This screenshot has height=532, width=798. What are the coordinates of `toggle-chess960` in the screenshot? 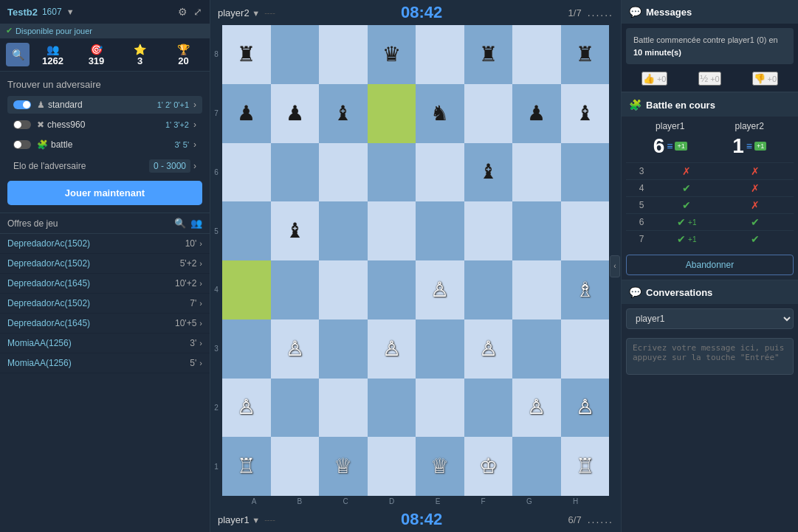 It's located at (22, 125).